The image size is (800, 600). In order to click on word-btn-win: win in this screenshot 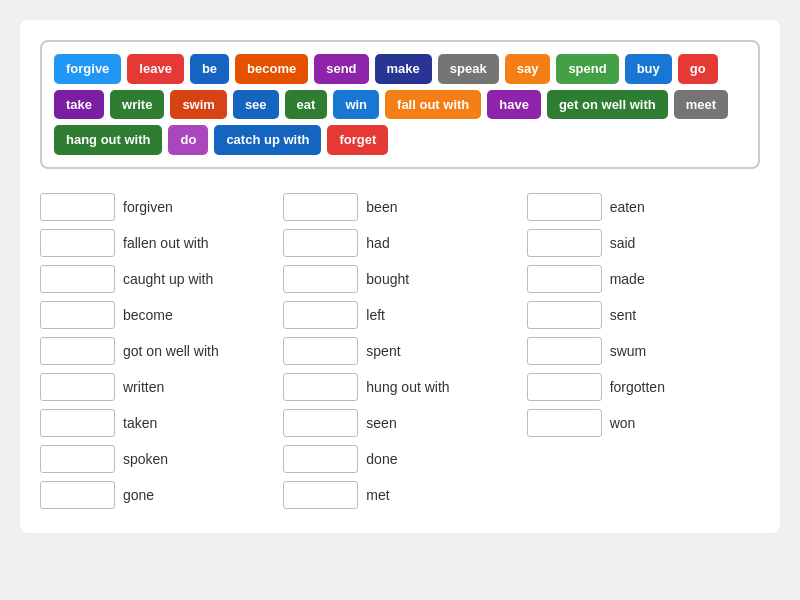, I will do `click(356, 105)`.